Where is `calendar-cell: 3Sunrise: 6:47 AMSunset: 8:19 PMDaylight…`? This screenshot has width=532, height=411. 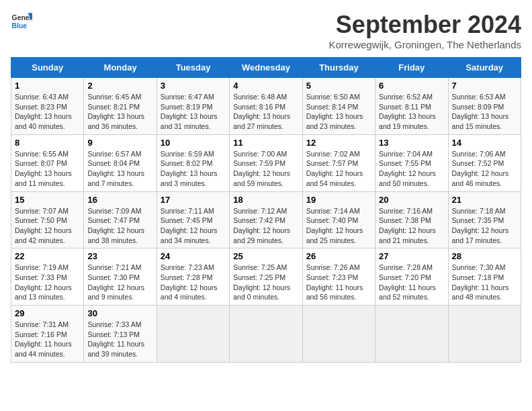 calendar-cell: 3Sunrise: 6:47 AMSunset: 8:19 PMDaylight… is located at coordinates (193, 106).